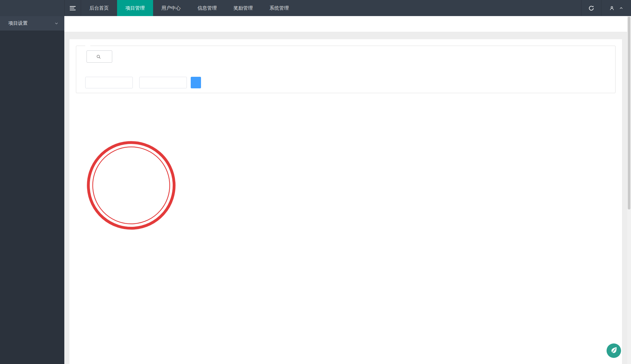  Describe the element at coordinates (629, 190) in the screenshot. I see `scrollbar` at that location.